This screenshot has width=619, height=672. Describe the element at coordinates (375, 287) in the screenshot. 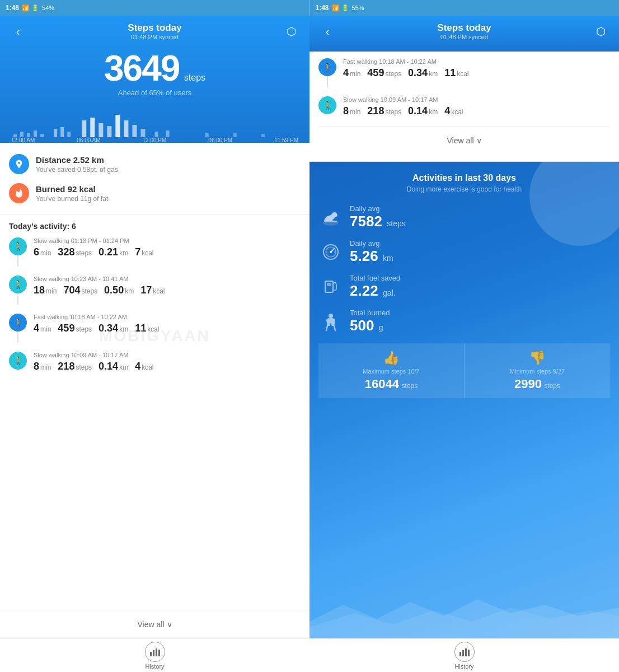

I see `metric-fuel-text: Total fuel saved 2.22 gal.` at that location.